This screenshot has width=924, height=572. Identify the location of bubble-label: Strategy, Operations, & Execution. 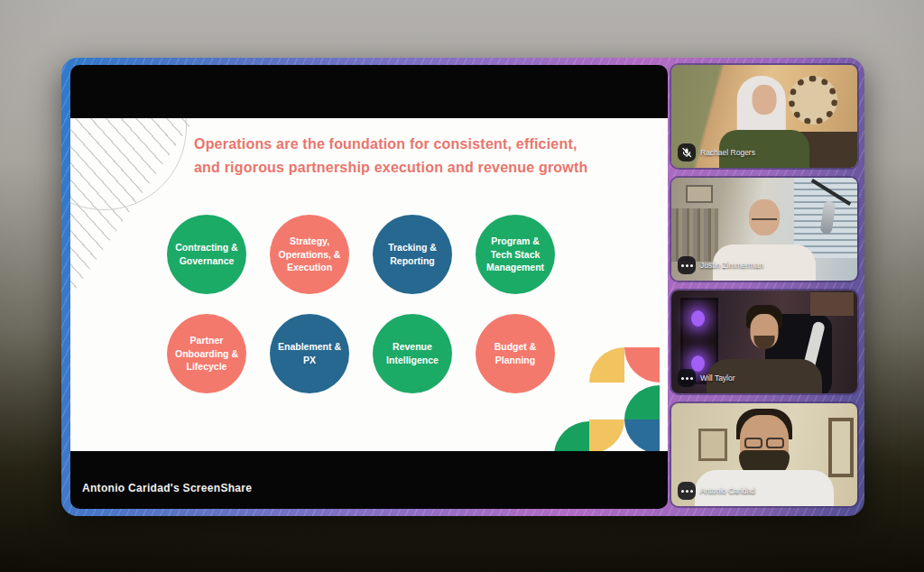
(310, 254).